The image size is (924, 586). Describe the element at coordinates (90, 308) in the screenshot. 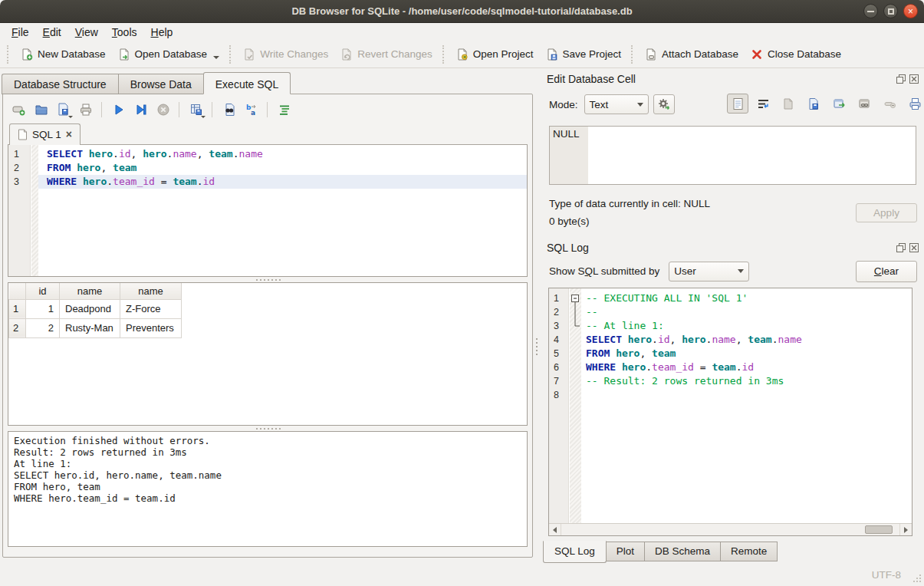

I see `cell-hero-name: Deadpond` at that location.